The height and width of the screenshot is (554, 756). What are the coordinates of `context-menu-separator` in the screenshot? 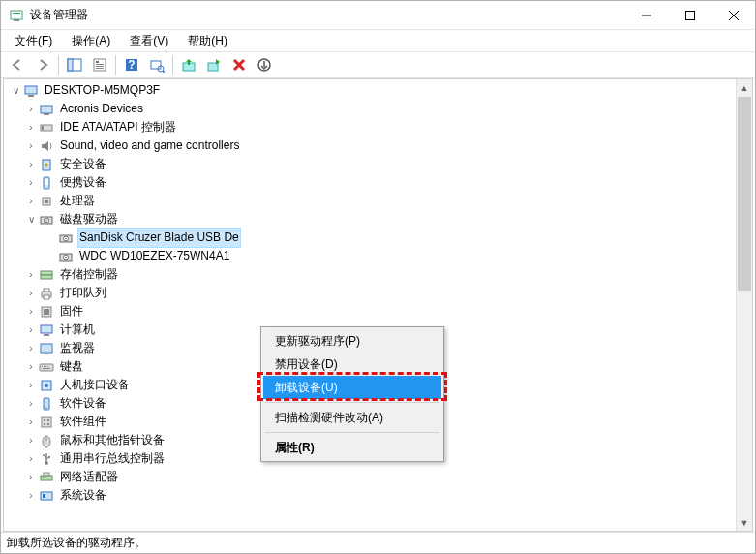 It's located at (352, 432).